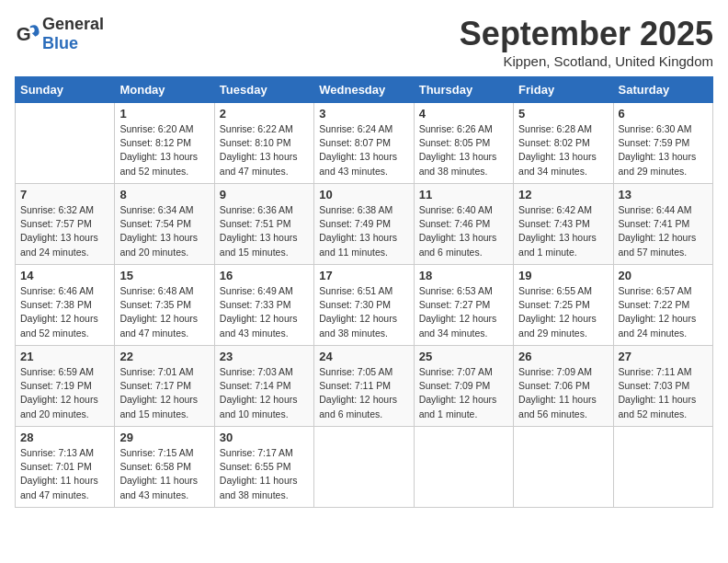  Describe the element at coordinates (463, 144) in the screenshot. I see `calendar-day-cell: 4Sunrise: 6:26 AMSunset: 8:05 PMDaylight…` at that location.